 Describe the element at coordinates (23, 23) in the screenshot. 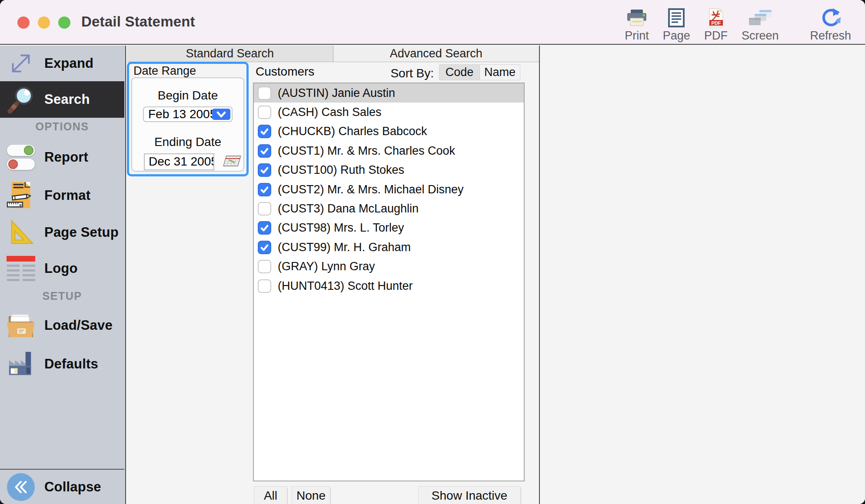

I see `close-window-button` at that location.